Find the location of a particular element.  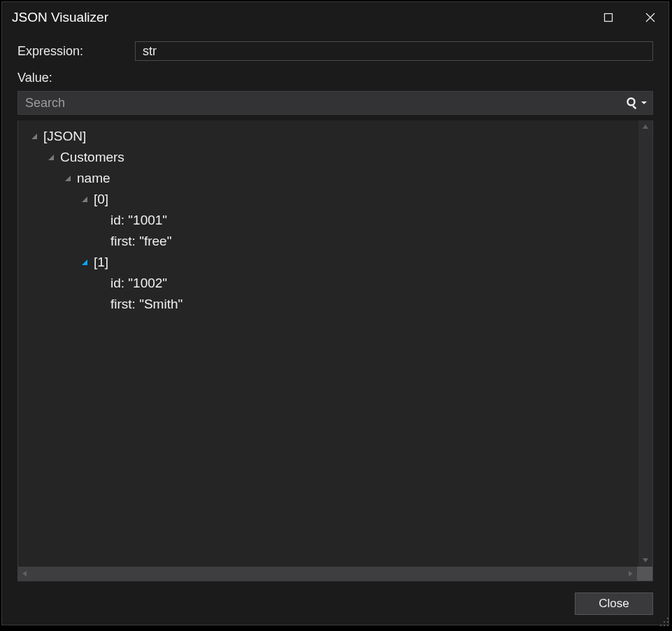

search-input is located at coordinates (326, 104).